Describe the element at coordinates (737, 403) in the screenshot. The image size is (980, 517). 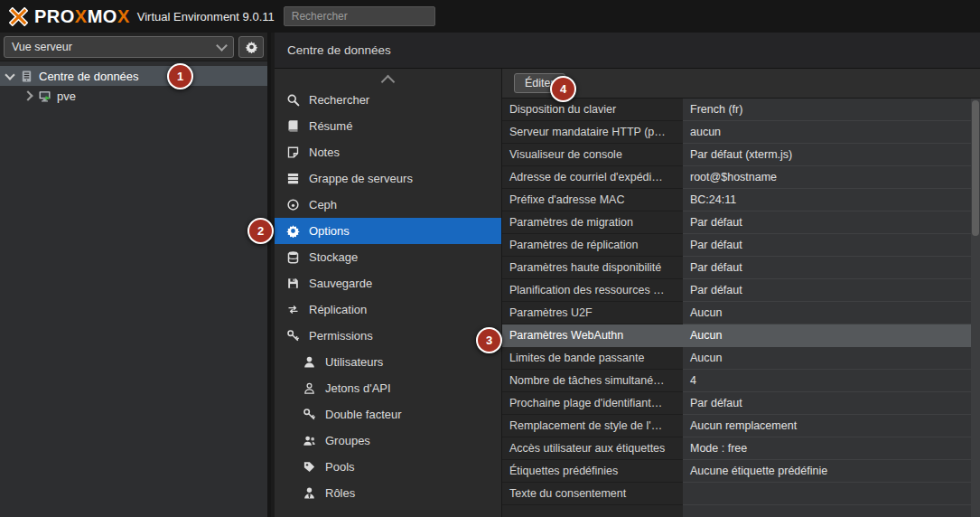
I see `table-row: Prochaine plage d'identifiant… Par défau…` at that location.